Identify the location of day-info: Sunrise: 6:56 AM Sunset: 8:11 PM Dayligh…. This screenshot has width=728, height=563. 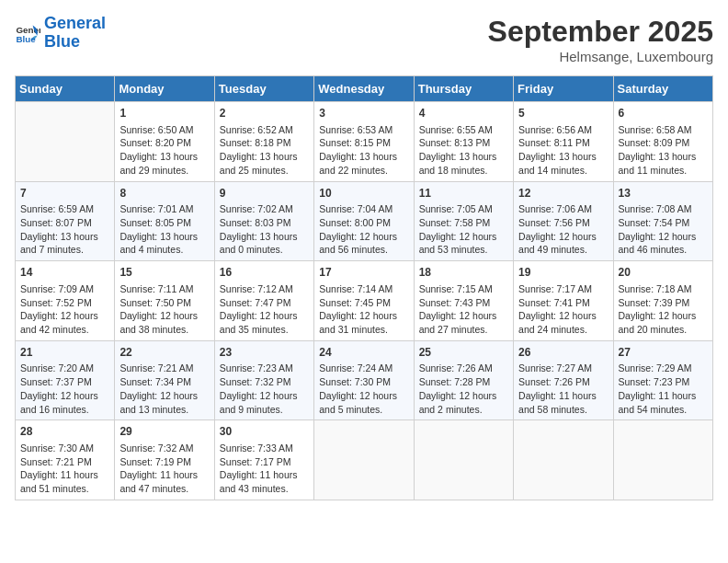
(563, 151).